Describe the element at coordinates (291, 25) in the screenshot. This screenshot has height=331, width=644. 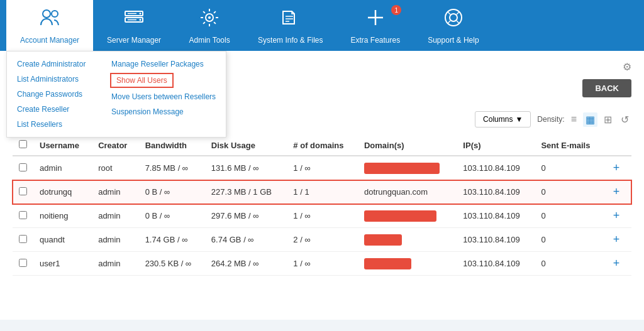
I see `nav-system-info: System Info & Files` at that location.